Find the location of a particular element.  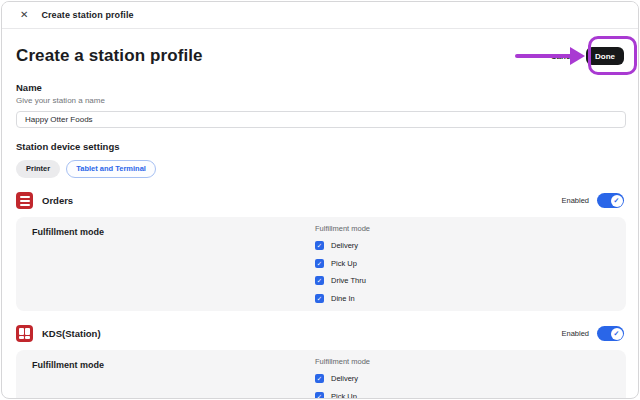

page-title: Create a station profile is located at coordinates (110, 56).